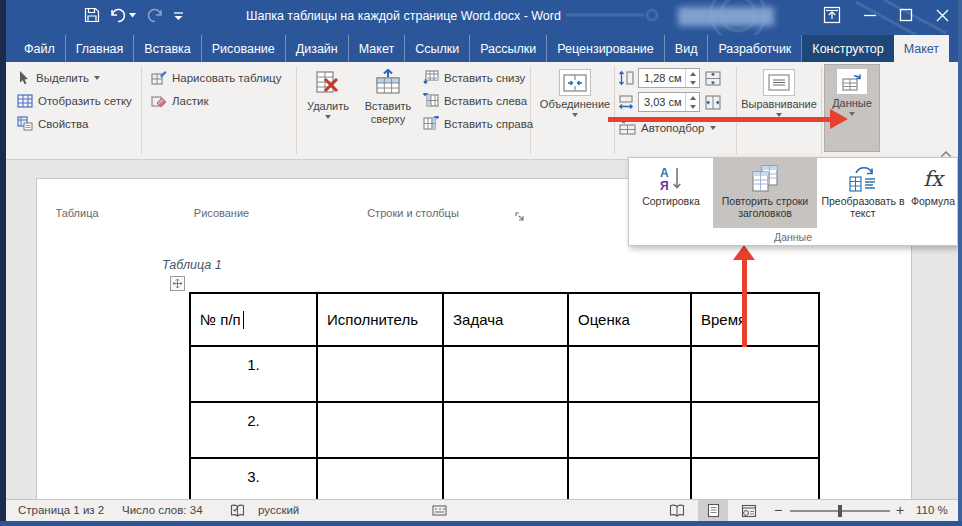 Image resolution: width=962 pixels, height=526 pixels. Describe the element at coordinates (61, 510) in the screenshot. I see `page-indicator: Страница 1 из 2` at that location.